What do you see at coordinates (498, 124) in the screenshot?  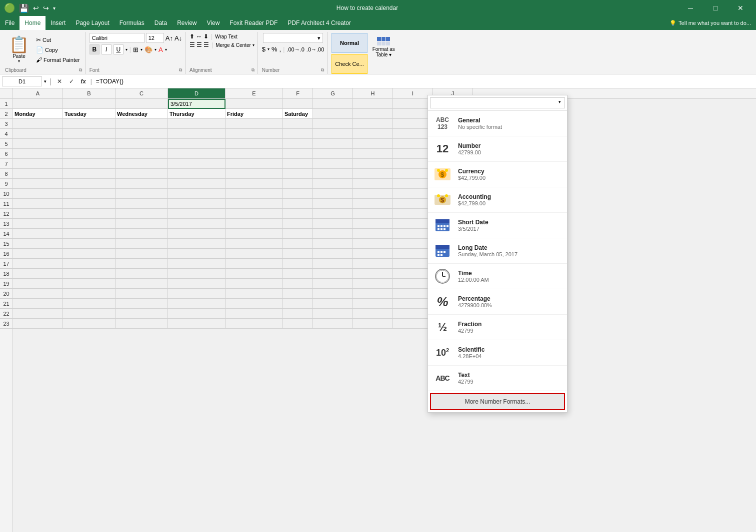 I see `format-item-general: ABC123GeneralNo specific format` at bounding box center [498, 124].